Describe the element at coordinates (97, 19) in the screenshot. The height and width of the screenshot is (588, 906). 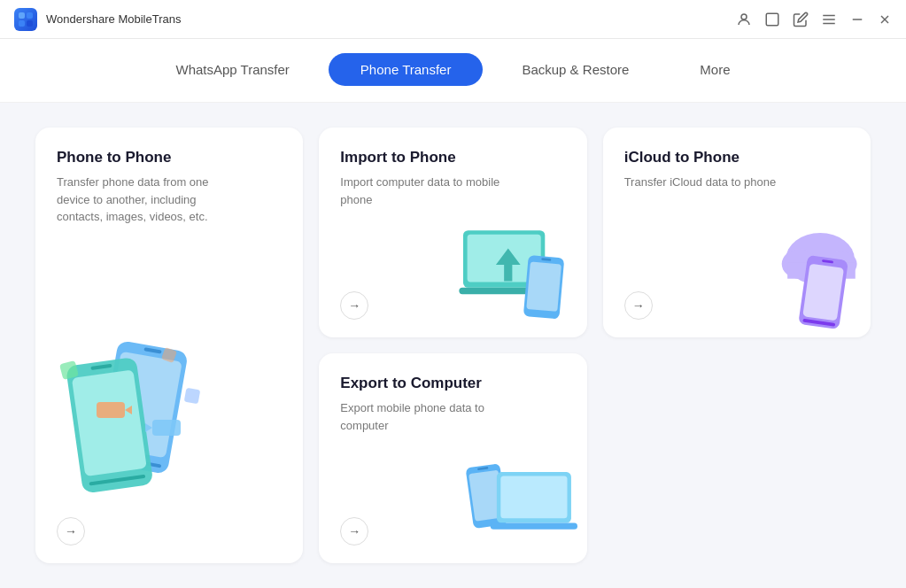
I see `title-bar-left: Wondershare MobileTrans` at that location.